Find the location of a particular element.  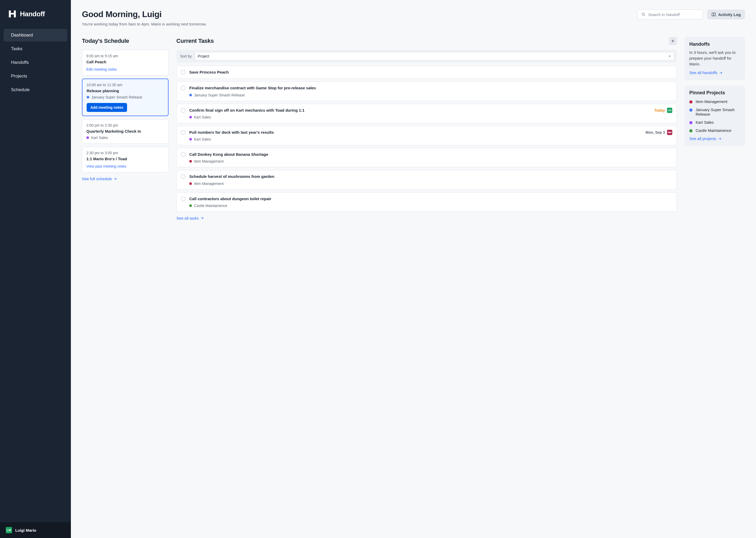

task-title: Call contractors about dungeon toilet re… is located at coordinates (431, 199).